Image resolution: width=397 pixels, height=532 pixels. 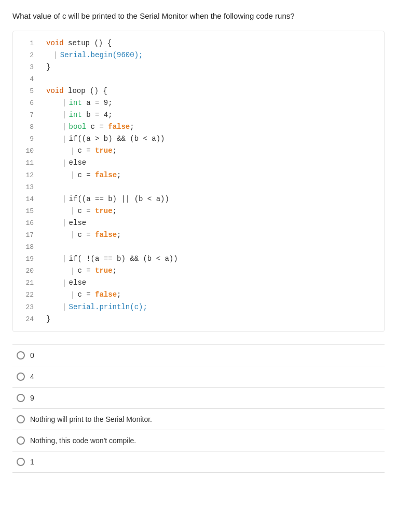 I want to click on code-content-17: c = false;, so click(x=84, y=235).